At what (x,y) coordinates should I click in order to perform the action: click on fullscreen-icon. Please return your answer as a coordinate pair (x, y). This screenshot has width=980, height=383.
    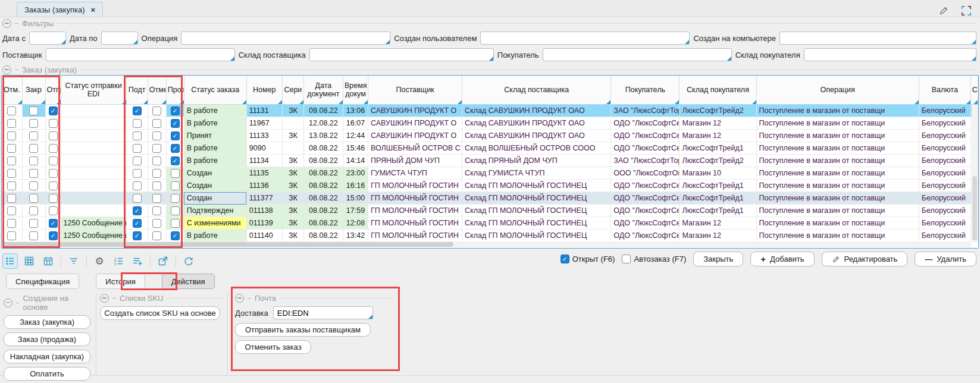
    Looking at the image, I should click on (966, 11).